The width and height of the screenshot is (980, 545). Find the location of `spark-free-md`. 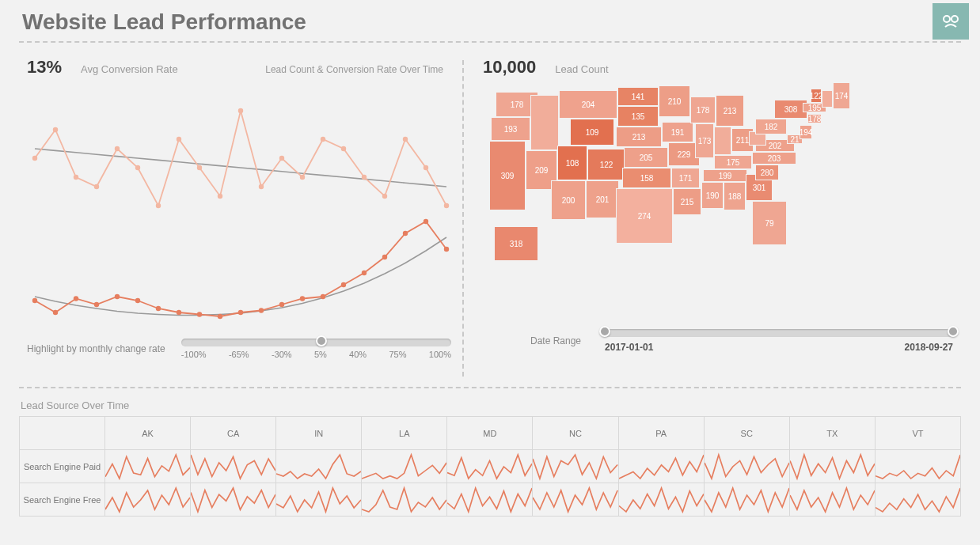

spark-free-md is located at coordinates (490, 500).